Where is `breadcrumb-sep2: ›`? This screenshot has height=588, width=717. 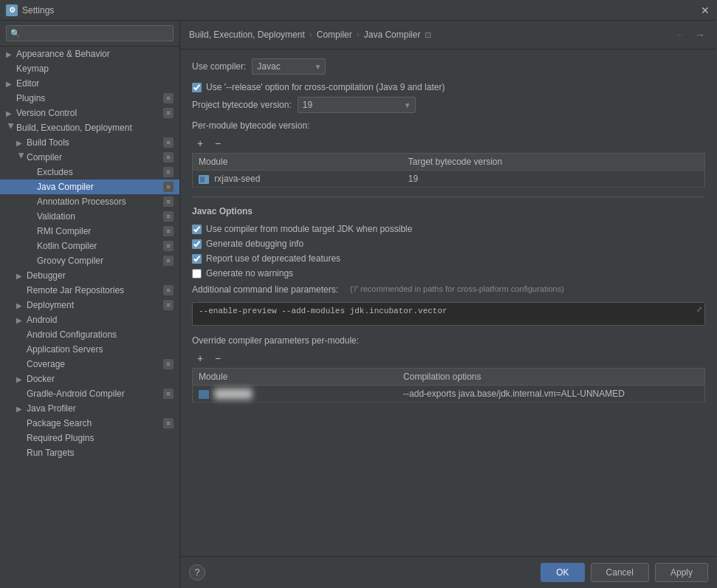 breadcrumb-sep2: › is located at coordinates (358, 35).